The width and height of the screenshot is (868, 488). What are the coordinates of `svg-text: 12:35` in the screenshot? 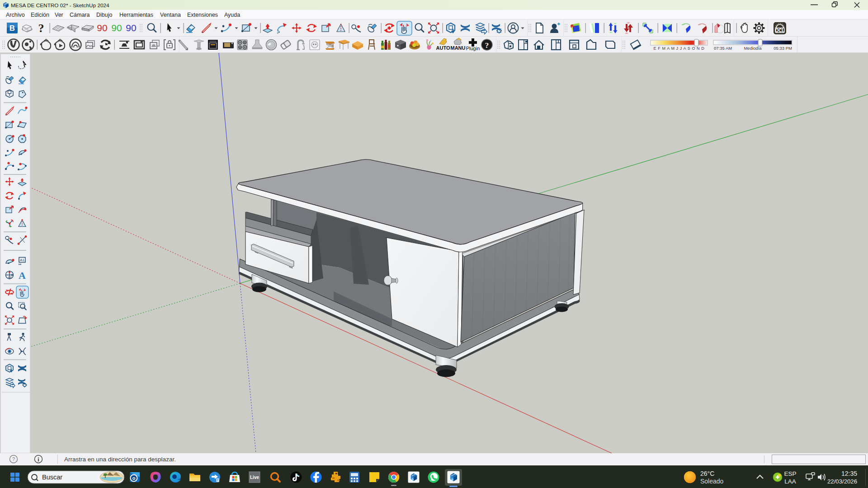 It's located at (849, 474).